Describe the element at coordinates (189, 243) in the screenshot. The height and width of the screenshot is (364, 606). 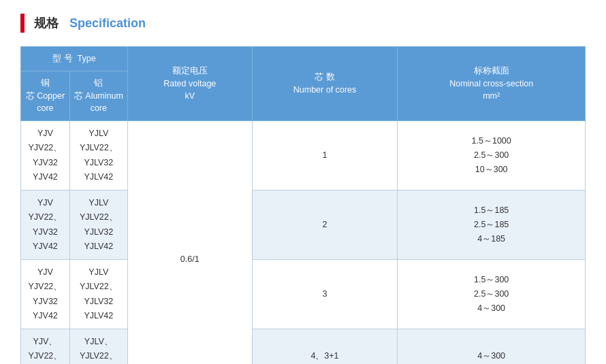
I see `voltage-cell: 0.6/1` at that location.